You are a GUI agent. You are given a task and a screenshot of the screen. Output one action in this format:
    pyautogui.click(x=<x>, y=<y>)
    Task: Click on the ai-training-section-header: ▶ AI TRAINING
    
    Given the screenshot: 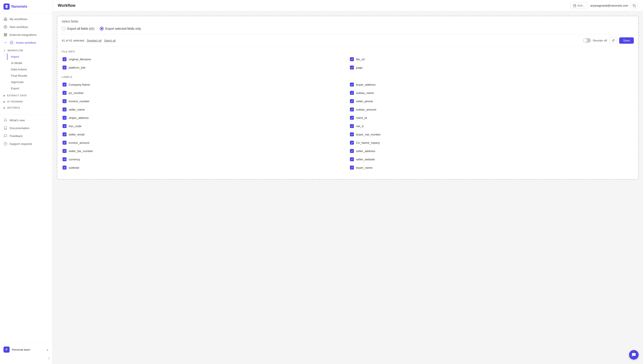 What is the action you would take?
    pyautogui.click(x=26, y=102)
    